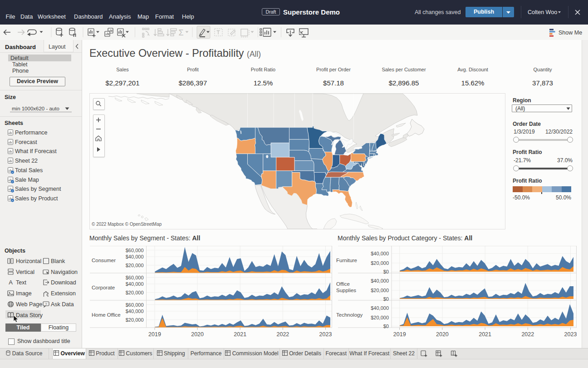 Image resolution: width=588 pixels, height=368 pixels. I want to click on svg-text: Home Office, so click(106, 315).